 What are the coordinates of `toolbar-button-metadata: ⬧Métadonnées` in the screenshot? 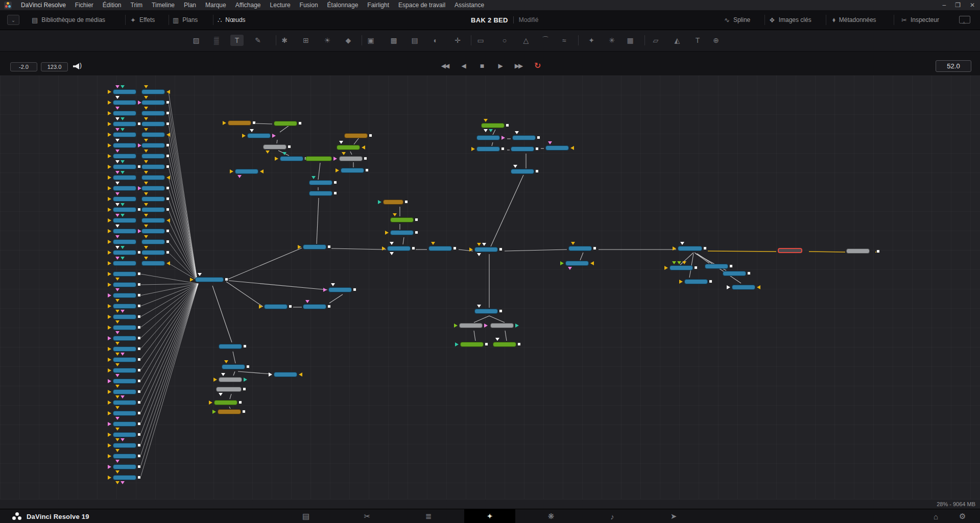 It's located at (854, 20).